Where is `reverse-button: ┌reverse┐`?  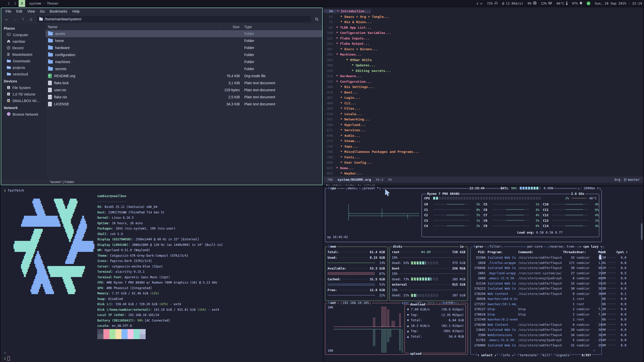 reverse-button: ┌reverse┐ is located at coordinates (556, 246).